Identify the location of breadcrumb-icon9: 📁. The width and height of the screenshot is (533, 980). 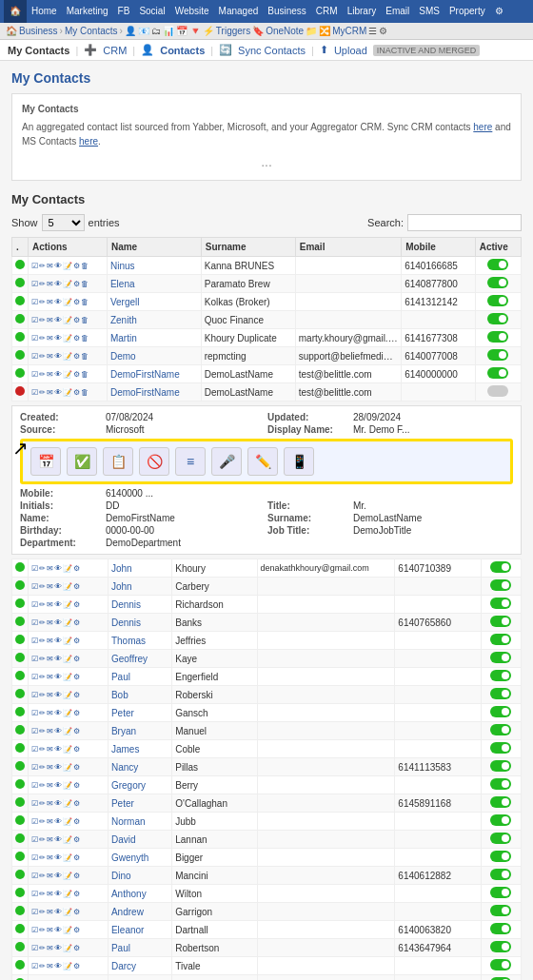
(311, 30).